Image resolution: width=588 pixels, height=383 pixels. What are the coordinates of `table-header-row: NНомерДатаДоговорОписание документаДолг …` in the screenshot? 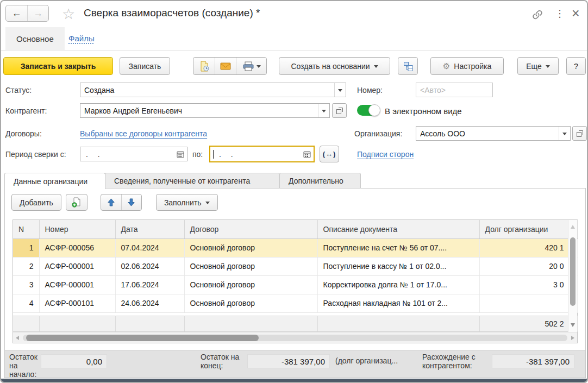 It's located at (295, 229).